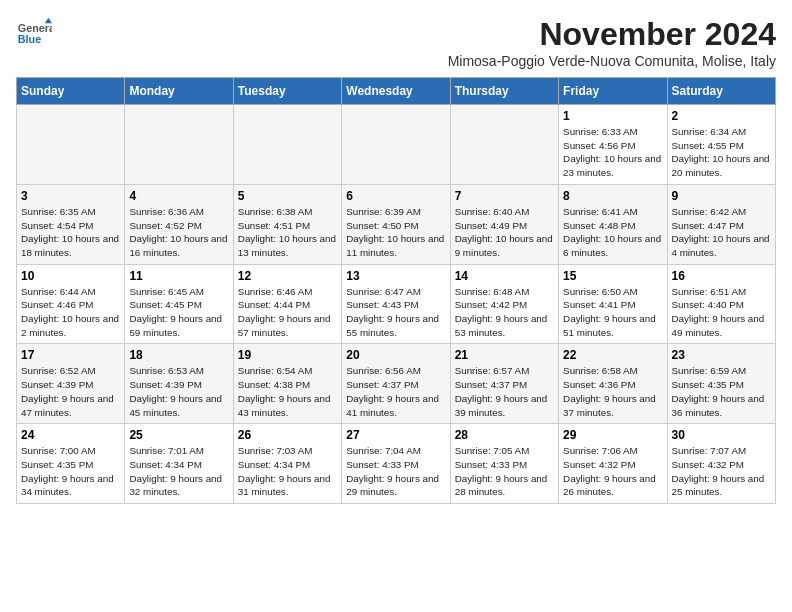 The image size is (792, 612). What do you see at coordinates (612, 312) in the screenshot?
I see `day-info: Sunrise: 6:50 AM Sunset: 4:41 PM Dayligh…` at bounding box center [612, 312].